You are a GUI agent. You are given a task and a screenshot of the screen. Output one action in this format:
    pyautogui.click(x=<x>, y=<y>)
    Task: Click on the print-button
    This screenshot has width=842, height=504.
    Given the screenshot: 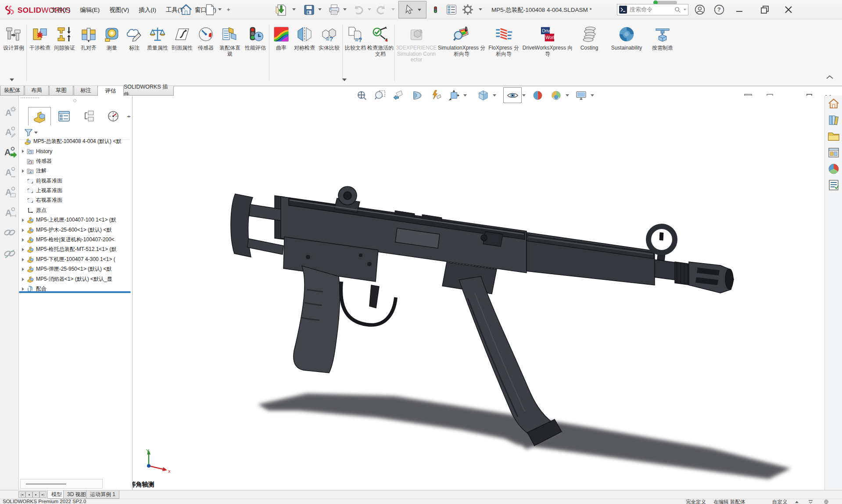 What is the action you would take?
    pyautogui.click(x=334, y=10)
    